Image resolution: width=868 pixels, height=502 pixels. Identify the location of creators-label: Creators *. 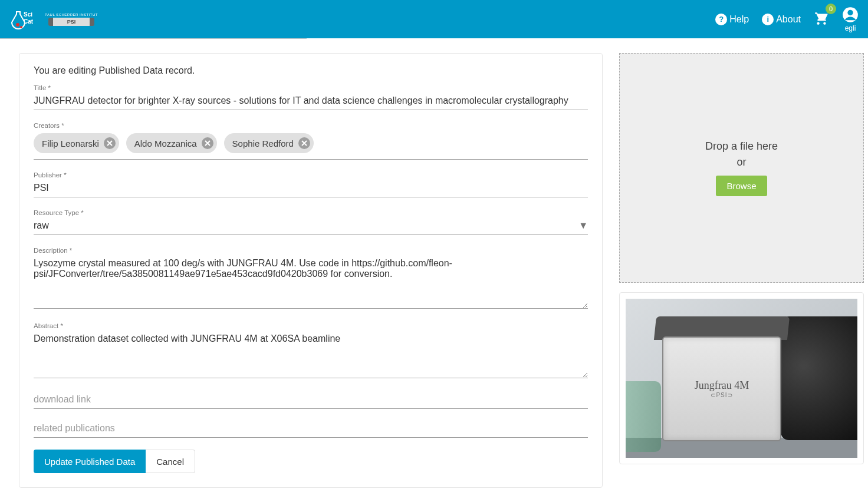
(311, 125).